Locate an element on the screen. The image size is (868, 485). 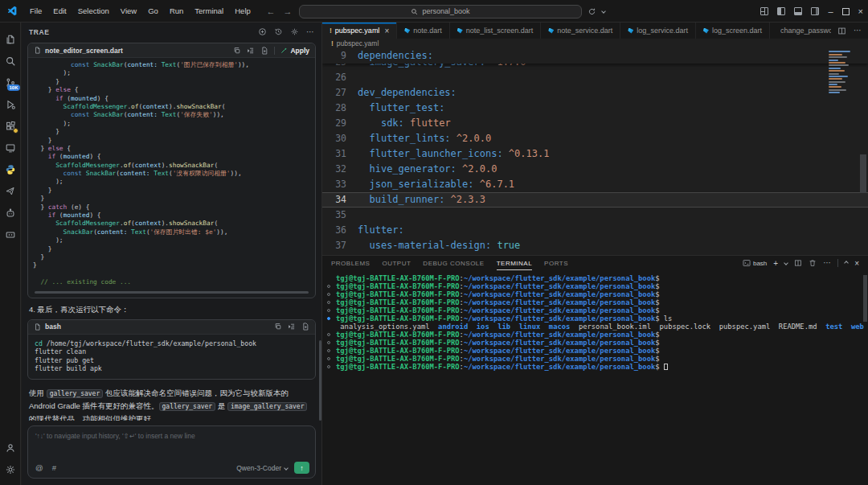
terminal-dropdown-icon is located at coordinates (786, 263).